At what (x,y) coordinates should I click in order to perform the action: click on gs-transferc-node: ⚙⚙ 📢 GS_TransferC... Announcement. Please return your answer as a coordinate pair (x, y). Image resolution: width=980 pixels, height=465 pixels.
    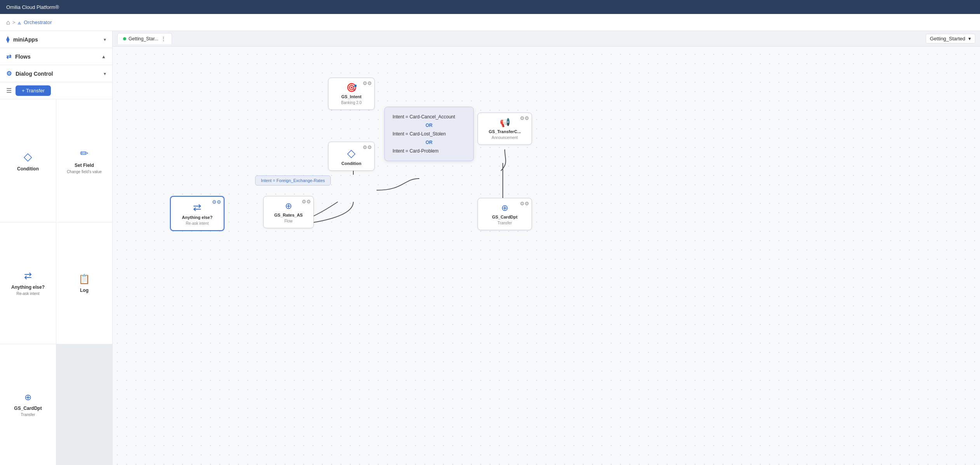
    Looking at the image, I should click on (505, 129).